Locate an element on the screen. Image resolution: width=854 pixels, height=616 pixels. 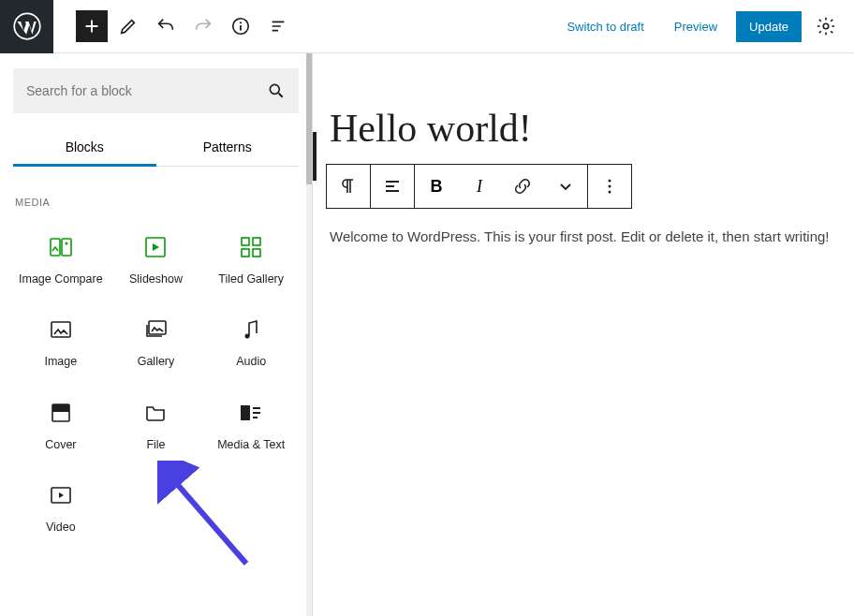
image-compare-icon is located at coordinates (61, 247).